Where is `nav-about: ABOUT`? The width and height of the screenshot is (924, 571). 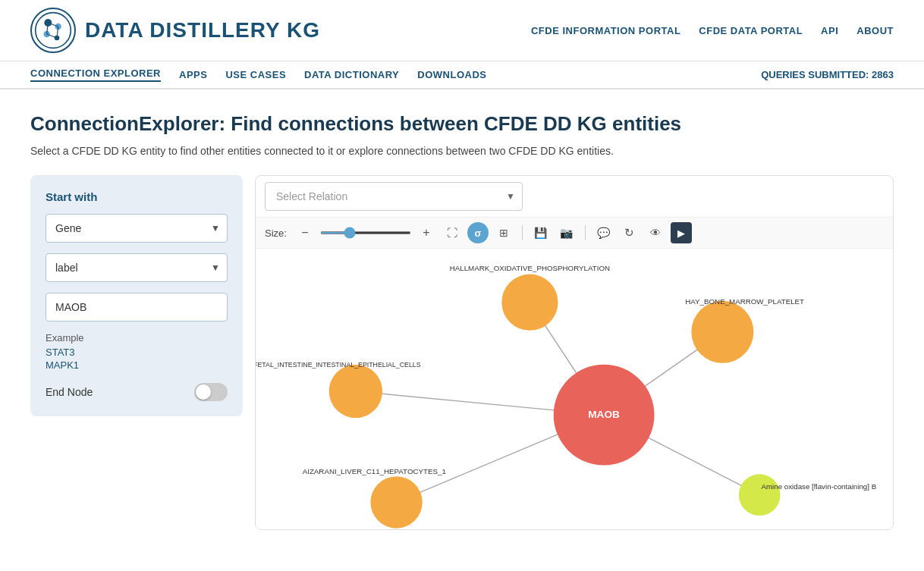 nav-about: ABOUT is located at coordinates (875, 30).